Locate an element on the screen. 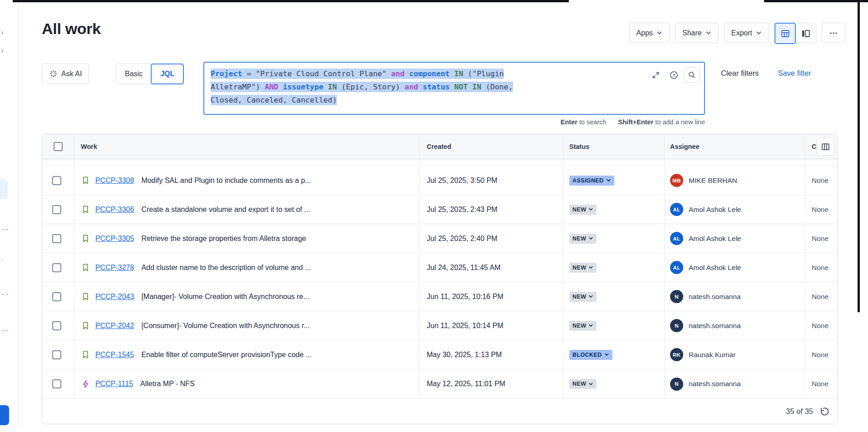 This screenshot has height=432, width=868. search-hints: Enter to searchShift+Enter to add a new … is located at coordinates (454, 122).